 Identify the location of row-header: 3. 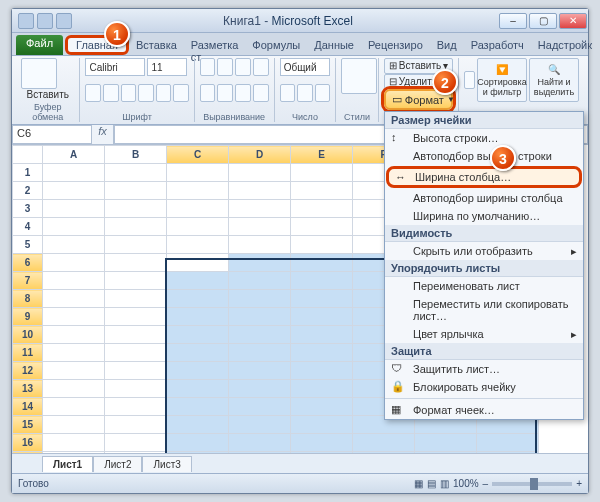
(28, 209).